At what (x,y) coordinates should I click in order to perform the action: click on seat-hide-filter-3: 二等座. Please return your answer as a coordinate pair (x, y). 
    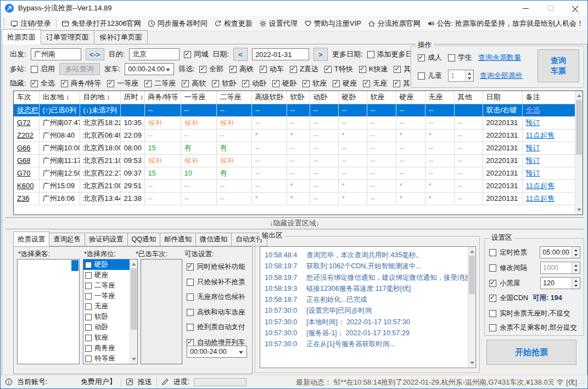
    Looking at the image, I should click on (160, 83).